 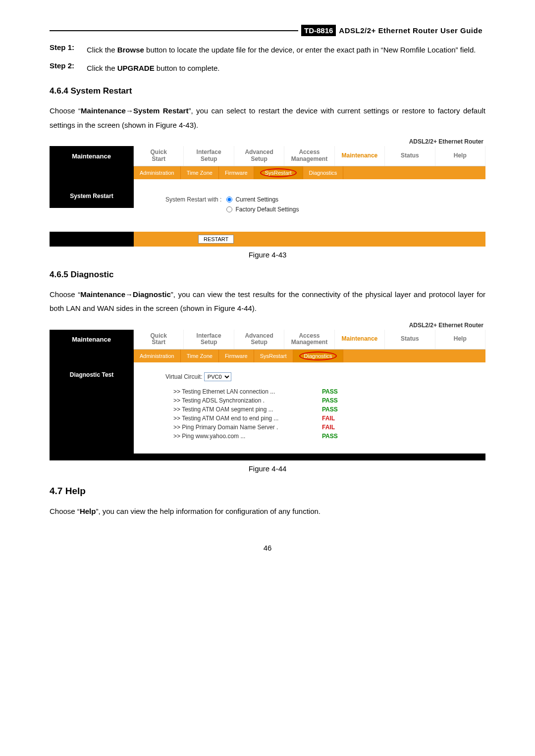 I want to click on subtab-firmware-2: Firmware, so click(x=237, y=356).